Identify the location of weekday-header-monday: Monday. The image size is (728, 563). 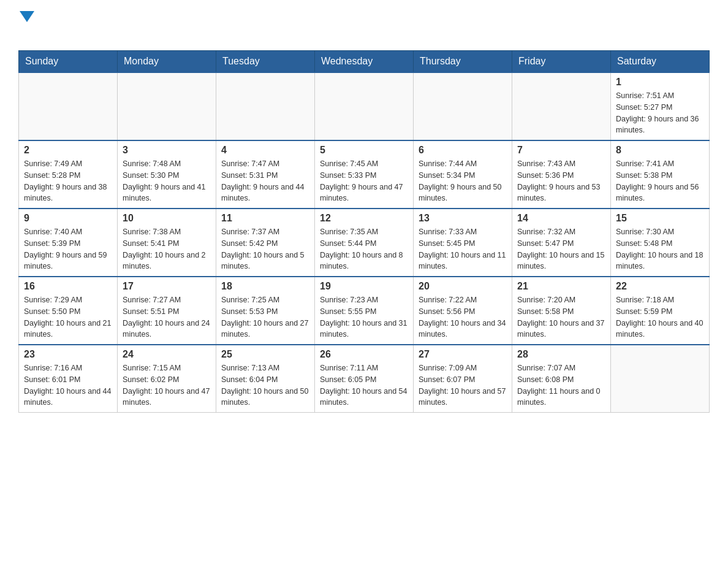
(167, 62).